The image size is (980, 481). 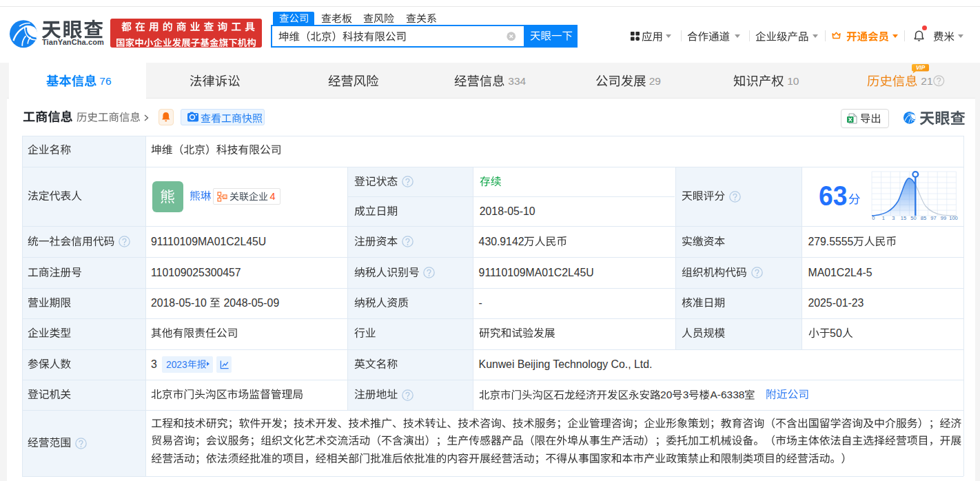 What do you see at coordinates (893, 219) in the screenshot?
I see `svg-text: 3` at bounding box center [893, 219].